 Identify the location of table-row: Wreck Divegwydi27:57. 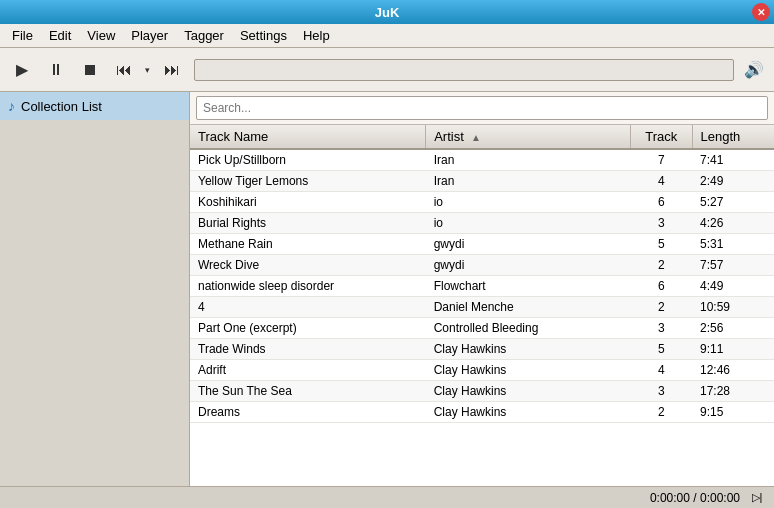
(482, 266).